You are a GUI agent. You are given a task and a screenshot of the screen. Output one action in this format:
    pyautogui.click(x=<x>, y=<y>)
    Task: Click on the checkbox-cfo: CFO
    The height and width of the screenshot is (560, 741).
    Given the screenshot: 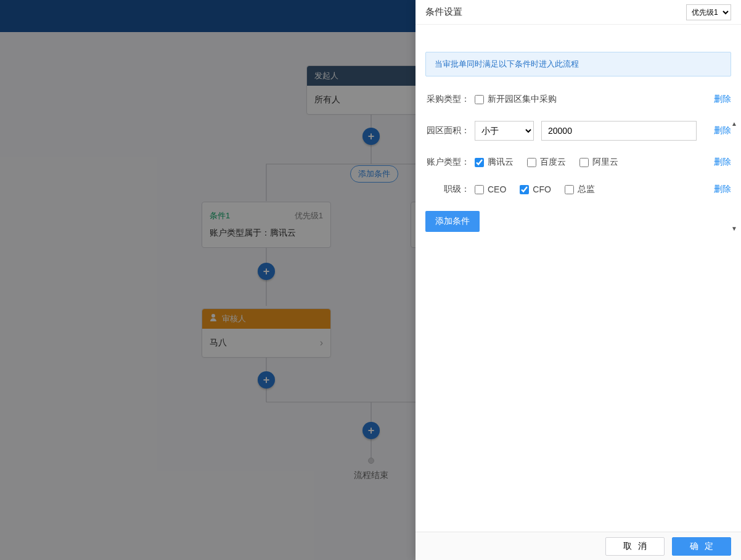 What is the action you would take?
    pyautogui.click(x=535, y=189)
    